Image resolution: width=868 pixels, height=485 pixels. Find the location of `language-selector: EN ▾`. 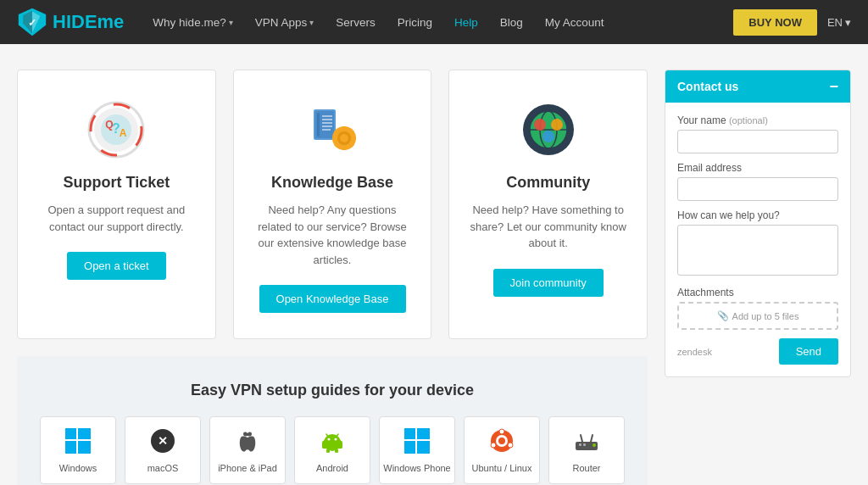

language-selector: EN ▾ is located at coordinates (839, 22).